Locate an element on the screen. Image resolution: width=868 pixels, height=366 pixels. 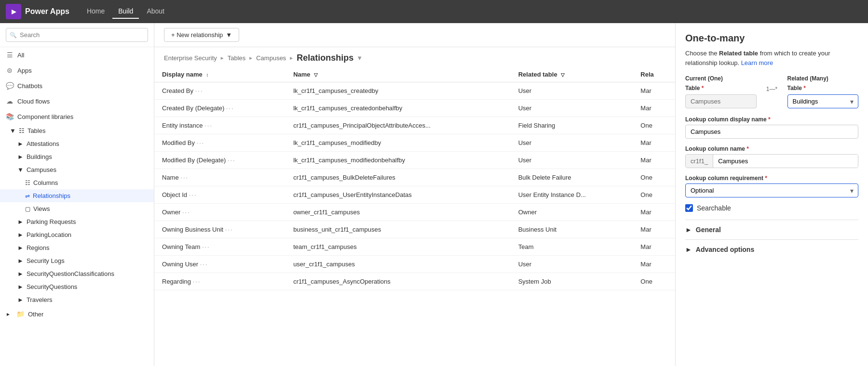
logo-icon: ▸ is located at coordinates (14, 12).